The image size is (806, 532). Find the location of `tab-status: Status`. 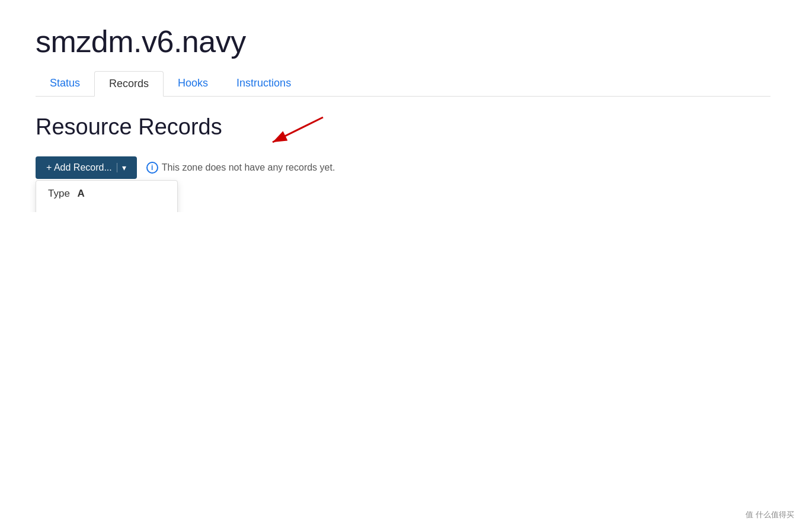

tab-status: Status is located at coordinates (65, 84).